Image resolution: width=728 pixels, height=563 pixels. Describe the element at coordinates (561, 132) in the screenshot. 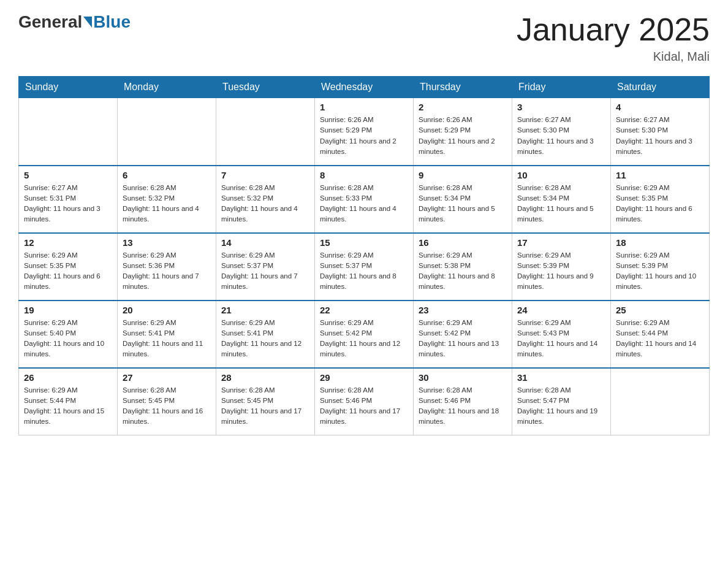

I see `calendar-cell: 3Sunrise: 6:27 AMSunset: 5:30 PMDaylight…` at that location.